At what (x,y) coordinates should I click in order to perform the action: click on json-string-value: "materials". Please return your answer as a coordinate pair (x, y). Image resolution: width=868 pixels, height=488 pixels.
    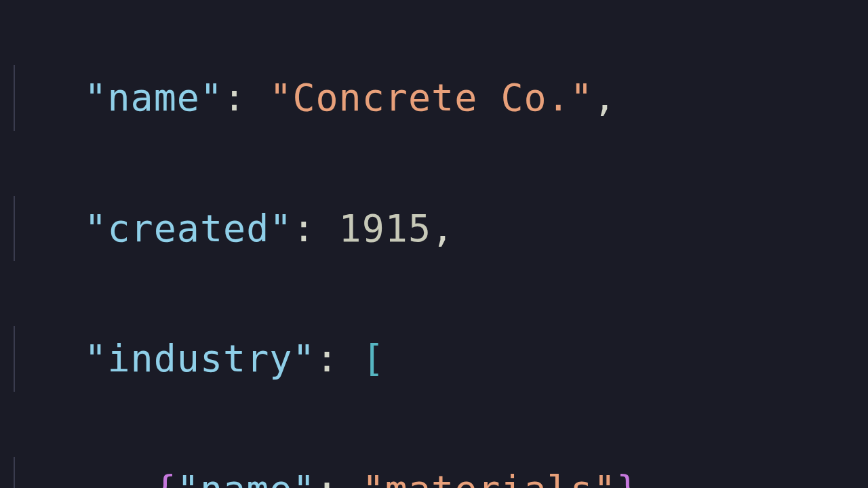
    Looking at the image, I should click on (490, 478).